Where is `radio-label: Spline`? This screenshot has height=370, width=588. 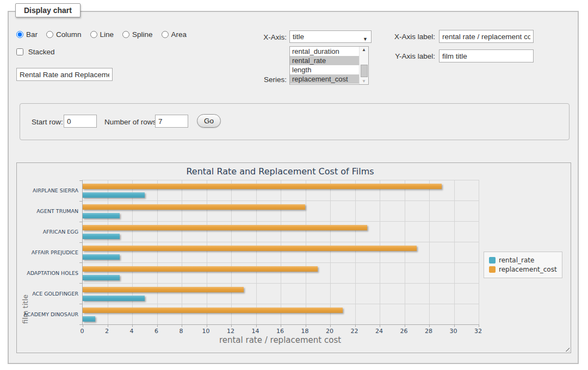
radio-label: Spline is located at coordinates (143, 35).